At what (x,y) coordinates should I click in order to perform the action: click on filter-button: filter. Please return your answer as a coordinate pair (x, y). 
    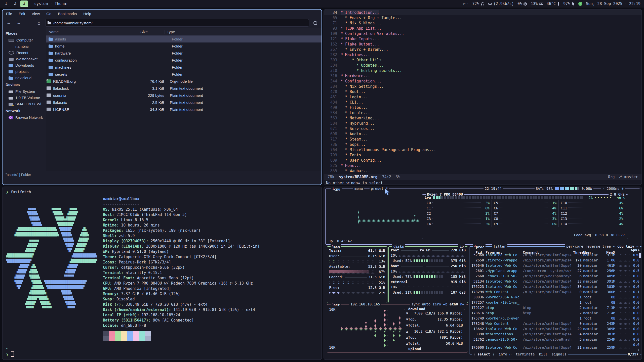
    Looking at the image, I should click on (500, 246).